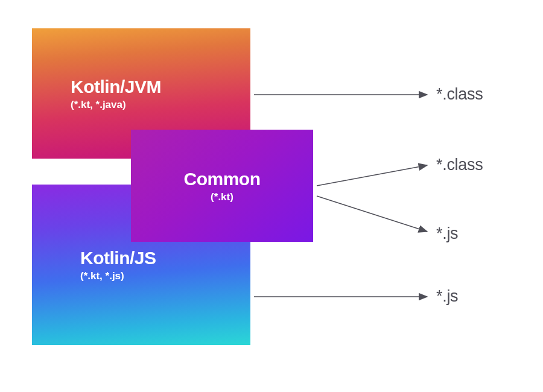 This screenshot has height=392, width=543. Describe the element at coordinates (98, 105) in the screenshot. I see `box-jvm-subtitle: (*.kt, *.java)` at that location.